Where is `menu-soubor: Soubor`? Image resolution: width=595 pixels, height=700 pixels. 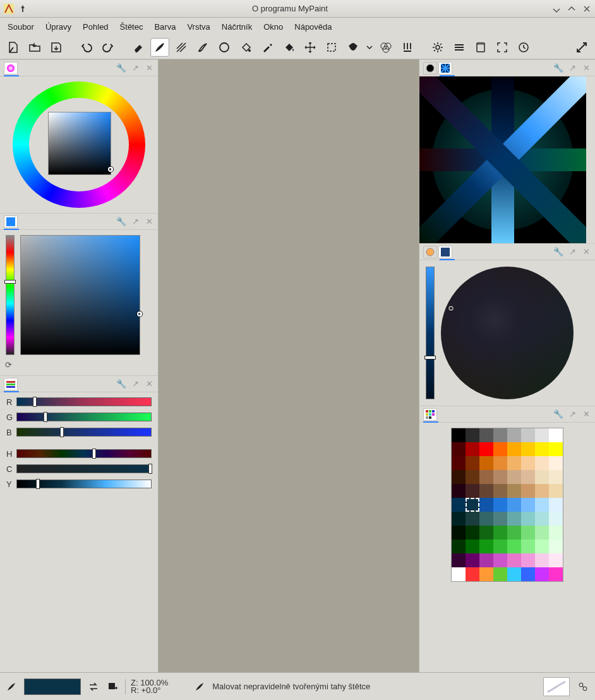
menu-soubor: Soubor is located at coordinates (21, 27).